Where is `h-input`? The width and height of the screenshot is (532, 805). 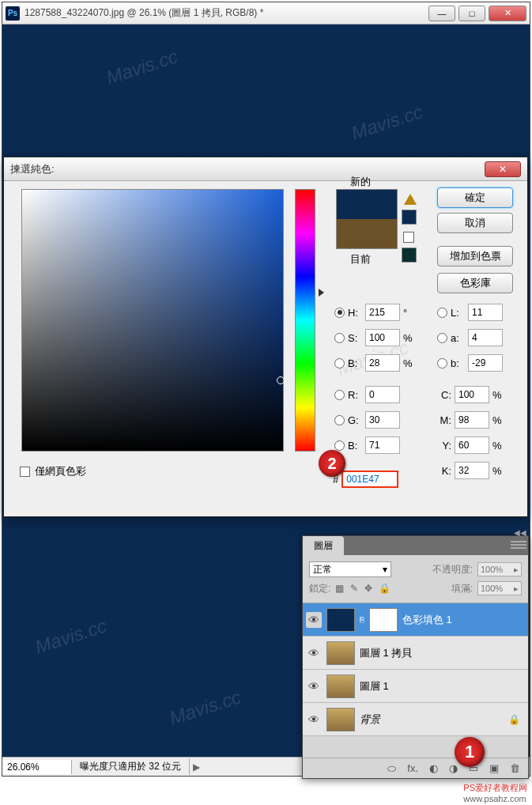
h-input is located at coordinates (383, 312).